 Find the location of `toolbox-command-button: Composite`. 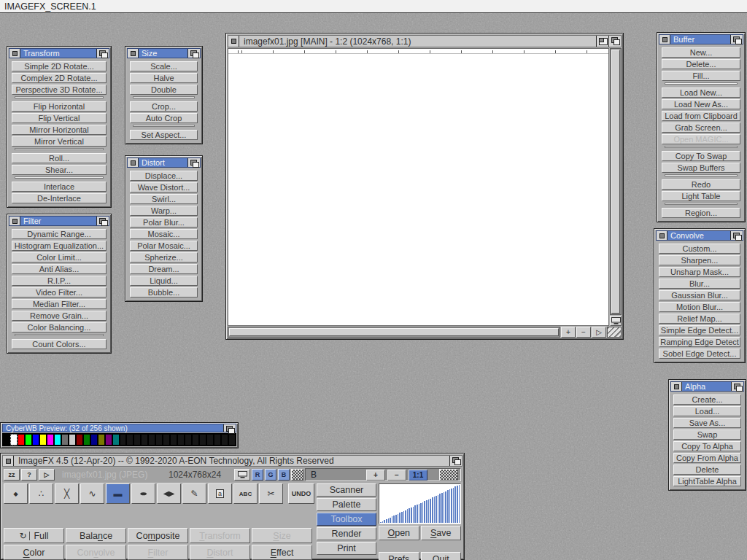

toolbox-command-button: Composite is located at coordinates (158, 535).